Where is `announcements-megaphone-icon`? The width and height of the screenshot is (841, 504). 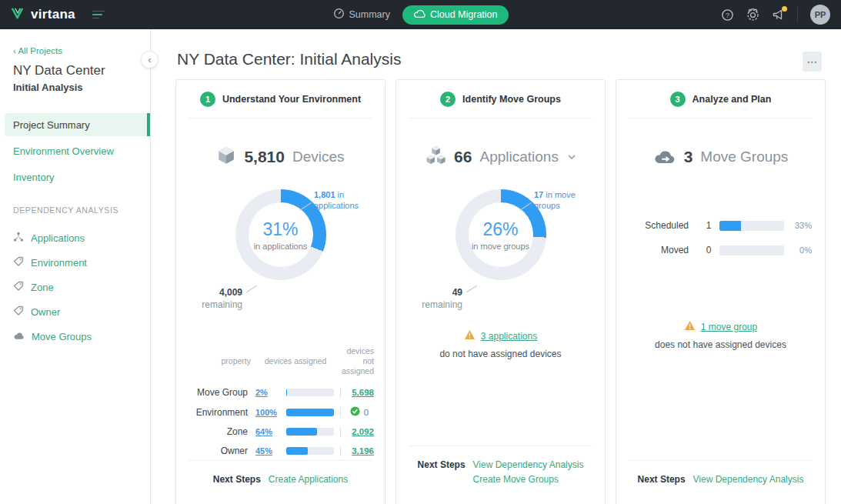 announcements-megaphone-icon is located at coordinates (779, 15).